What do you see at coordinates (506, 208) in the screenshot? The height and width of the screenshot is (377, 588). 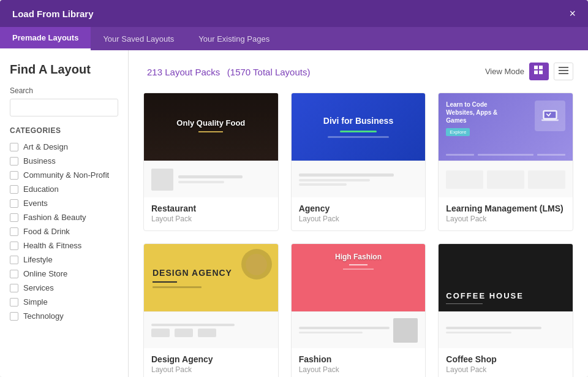 I see `lms-card-name: Learning Management (LMS)` at bounding box center [506, 208].